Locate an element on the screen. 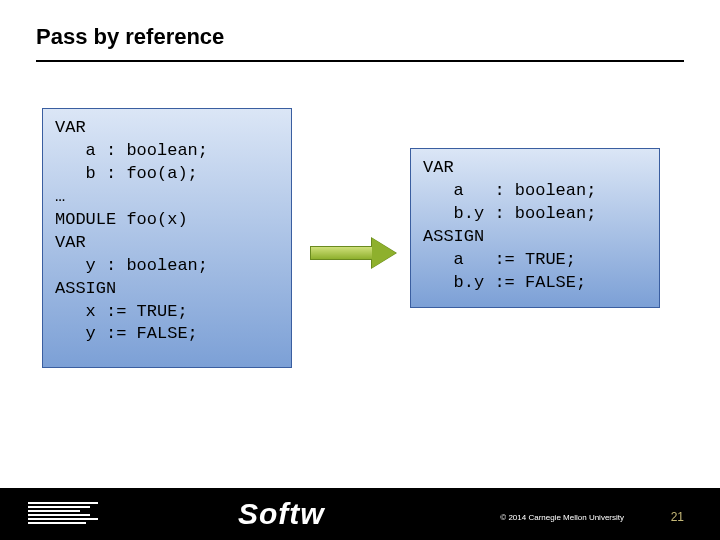  copyright-text: © 2014 Carnegie Mellon University is located at coordinates (562, 518).